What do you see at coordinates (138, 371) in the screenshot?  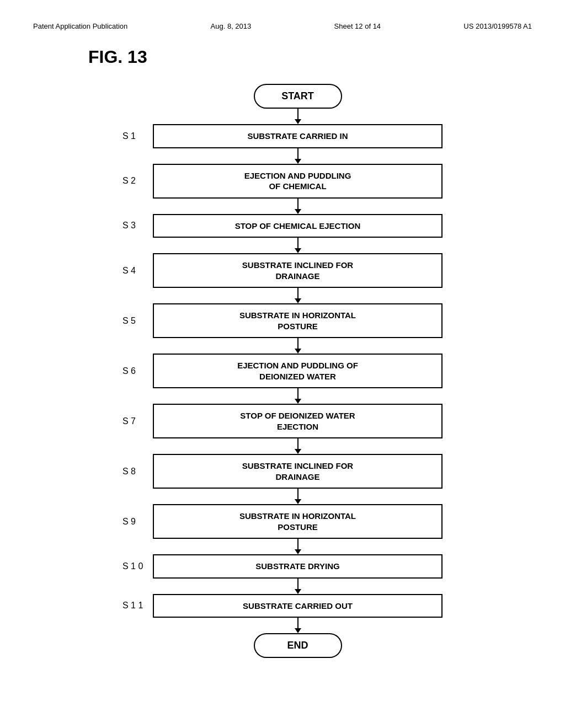 I see `step-label-5: S 6` at bounding box center [138, 371].